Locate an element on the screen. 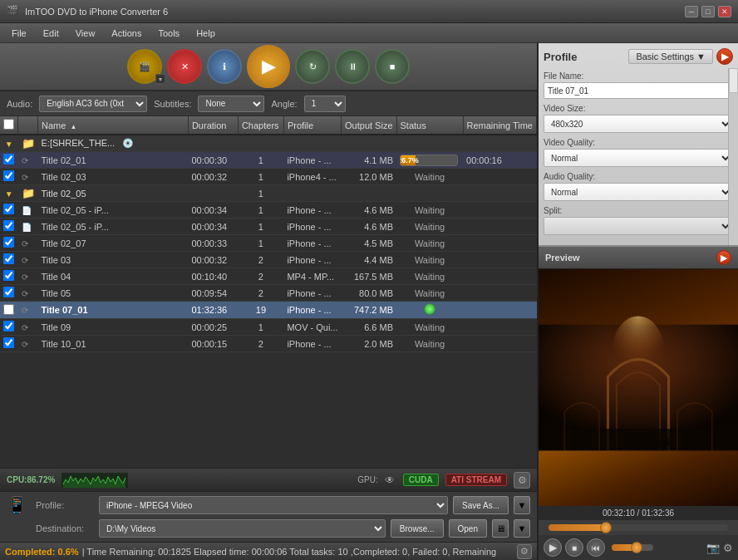 This screenshot has height=560, width=738. scrollbar-thumb is located at coordinates (733, 81).